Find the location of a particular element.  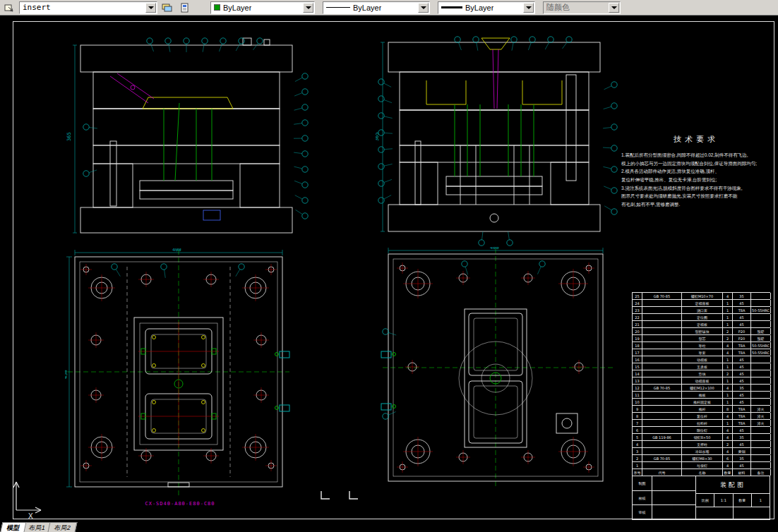

qty-value: 1 is located at coordinates (761, 500).